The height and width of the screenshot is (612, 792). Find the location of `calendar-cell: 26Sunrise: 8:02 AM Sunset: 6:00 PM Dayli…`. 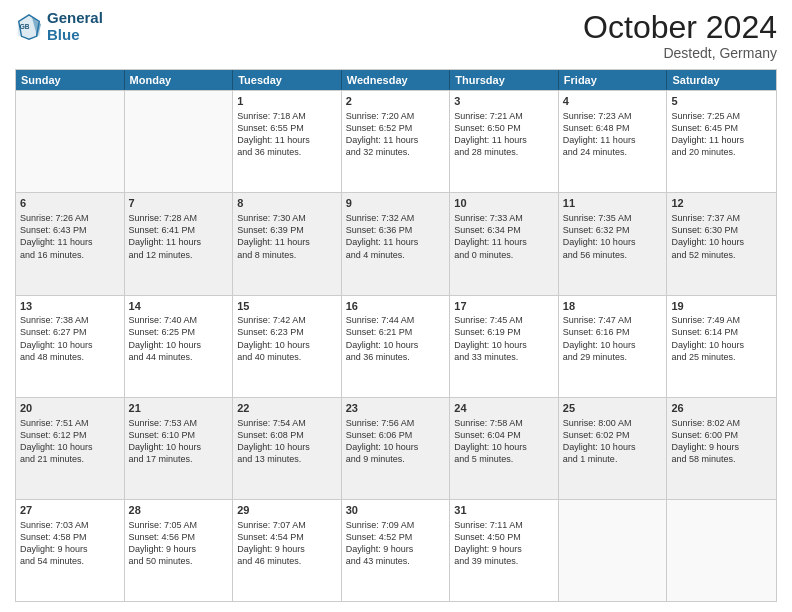

calendar-cell: 26Sunrise: 8:02 AM Sunset: 6:00 PM Dayli… is located at coordinates (722, 448).